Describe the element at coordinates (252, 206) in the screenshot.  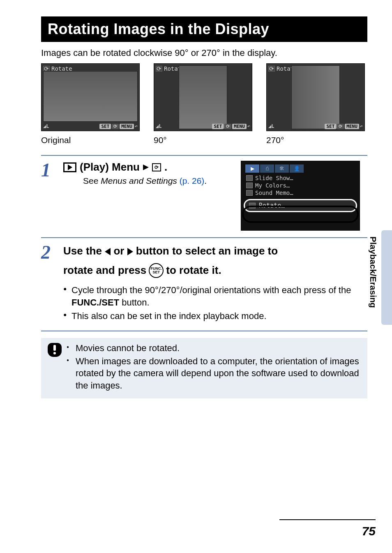
I see `rotate-menu-icon` at that location.